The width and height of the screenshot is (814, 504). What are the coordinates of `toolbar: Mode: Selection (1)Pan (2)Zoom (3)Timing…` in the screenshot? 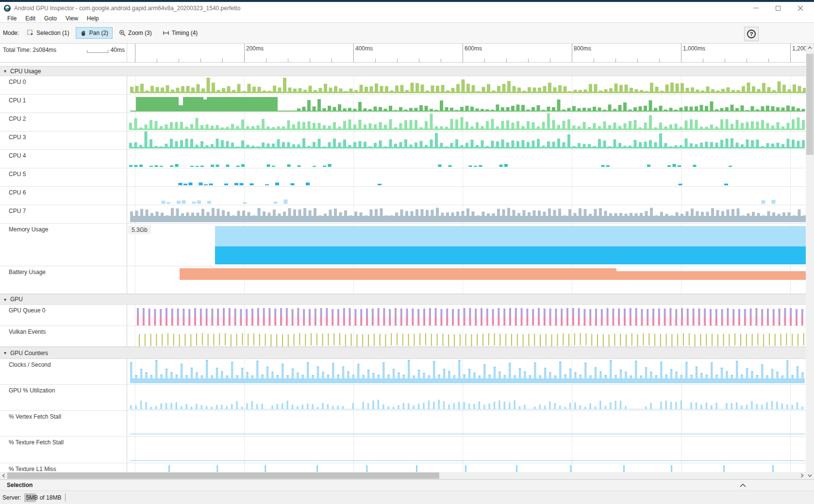 It's located at (407, 33).